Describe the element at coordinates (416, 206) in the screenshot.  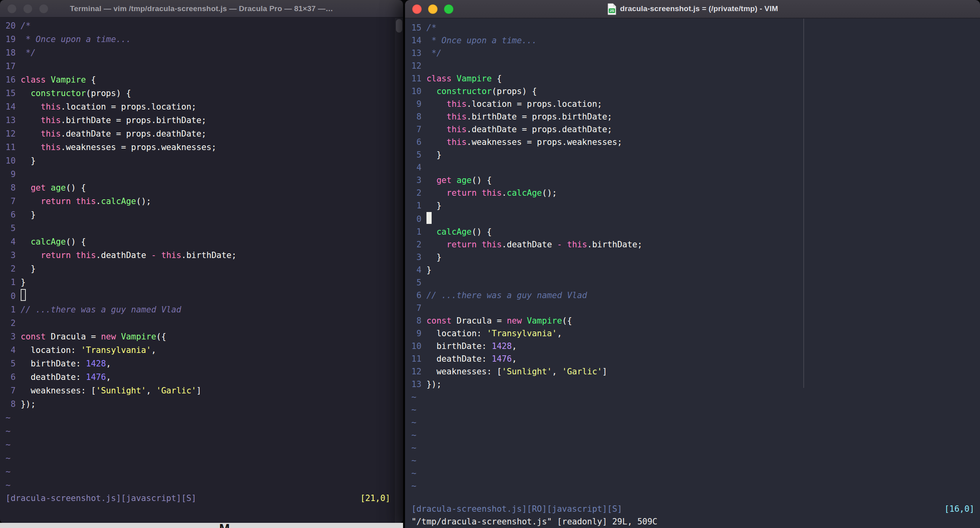
I see `line-number: 1` at that location.